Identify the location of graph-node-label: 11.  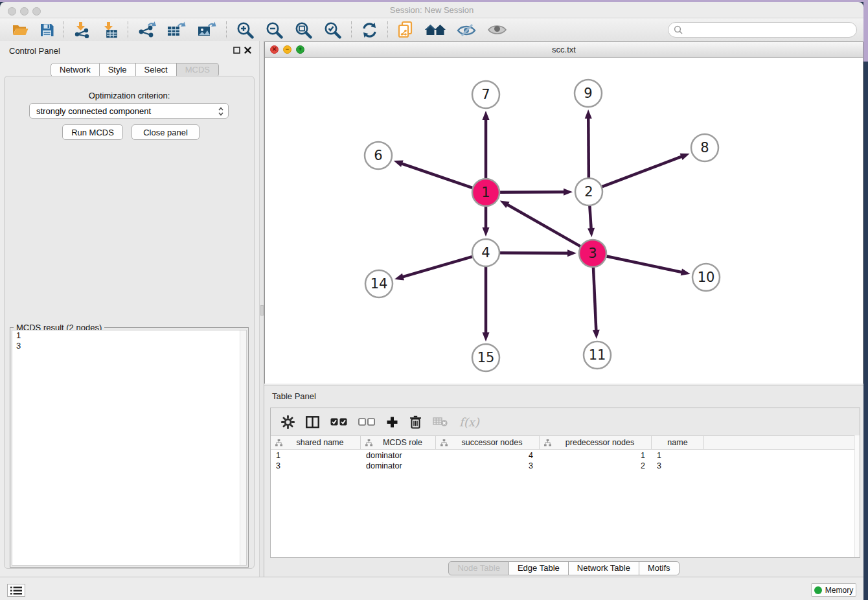
(597, 355).